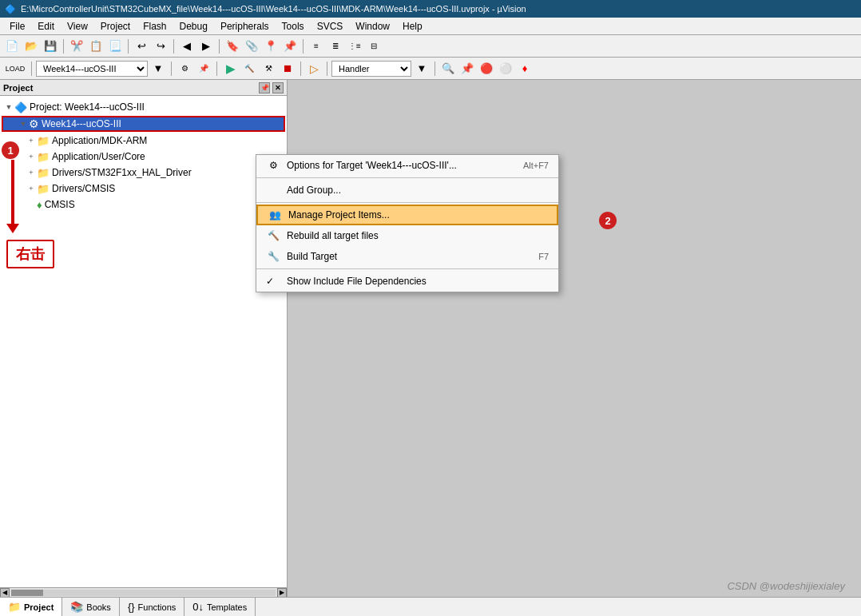  I want to click on status-tab-project: 📁 Project, so click(31, 607).